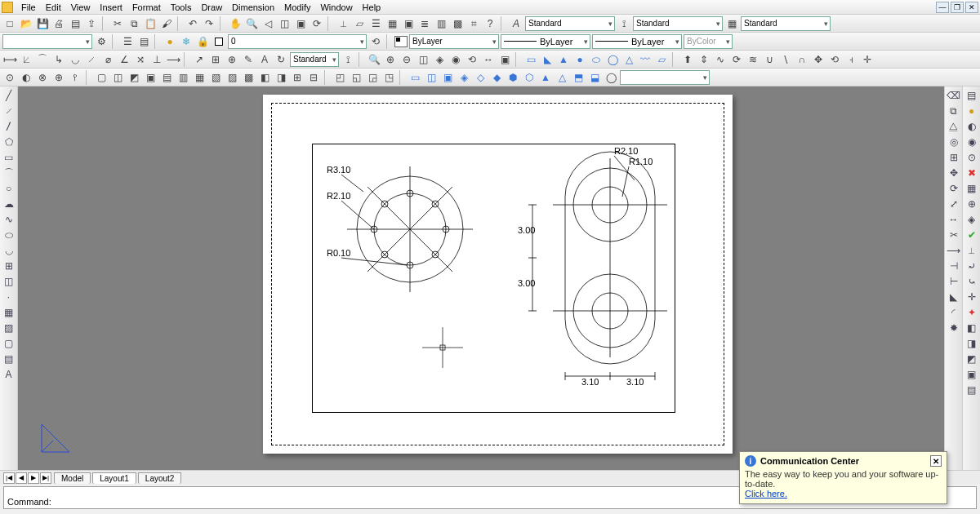 The width and height of the screenshot is (980, 514). What do you see at coordinates (954, 328) in the screenshot?
I see `explode-icon: ✸` at bounding box center [954, 328].